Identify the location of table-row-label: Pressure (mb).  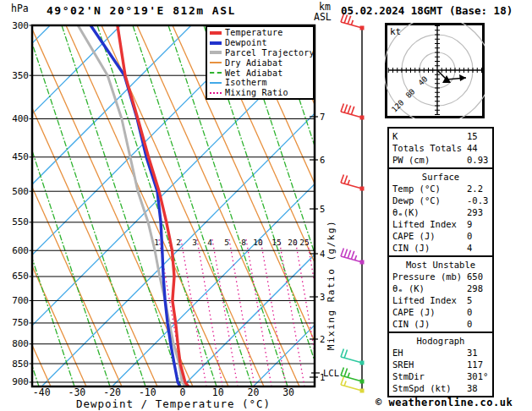
(430, 277).